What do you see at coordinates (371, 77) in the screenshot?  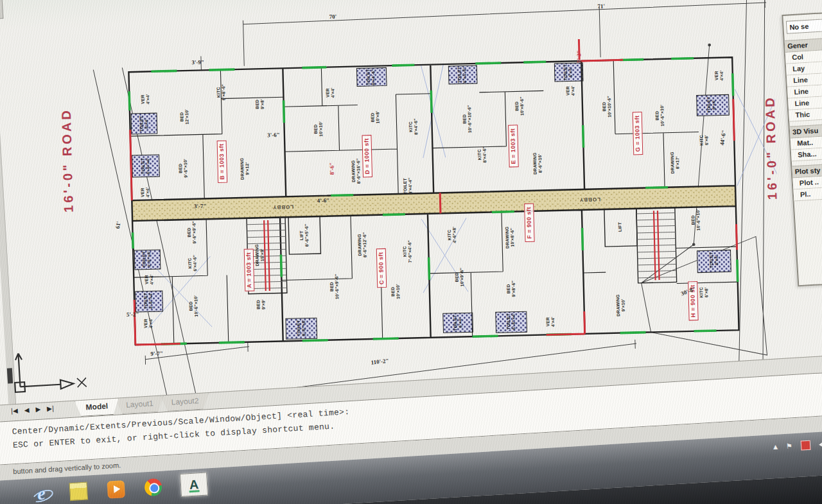 I see `room-label: TOILET 8'×4'-6"` at bounding box center [371, 77].